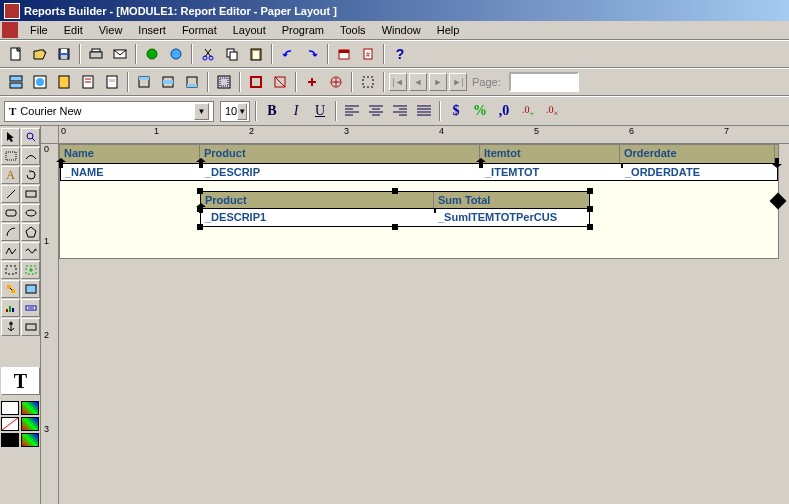 The image size is (789, 504). I want to click on percent-button: %, so click(480, 111).